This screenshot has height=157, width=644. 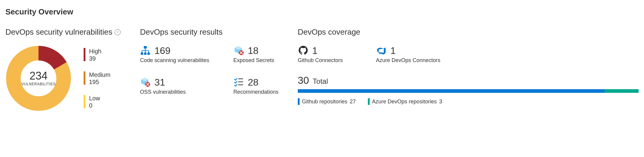 I want to click on metric-code-scanning: 169 Code scanning vulnerabilites, so click(x=174, y=54).